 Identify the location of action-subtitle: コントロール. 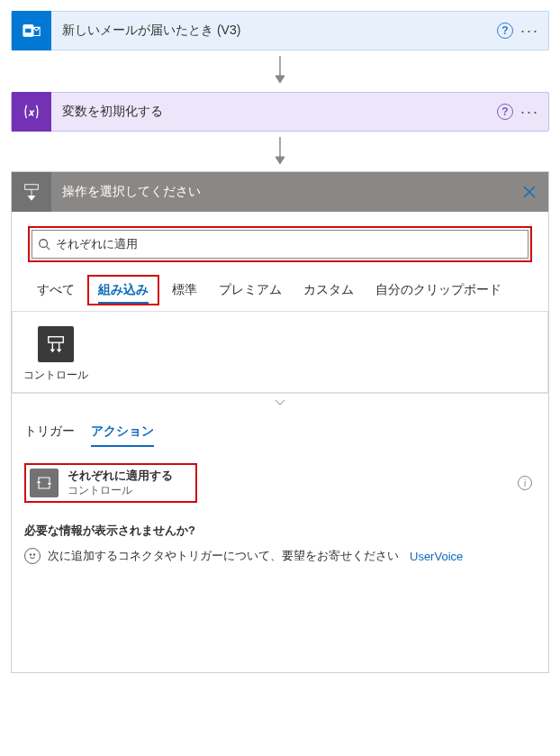
(121, 491).